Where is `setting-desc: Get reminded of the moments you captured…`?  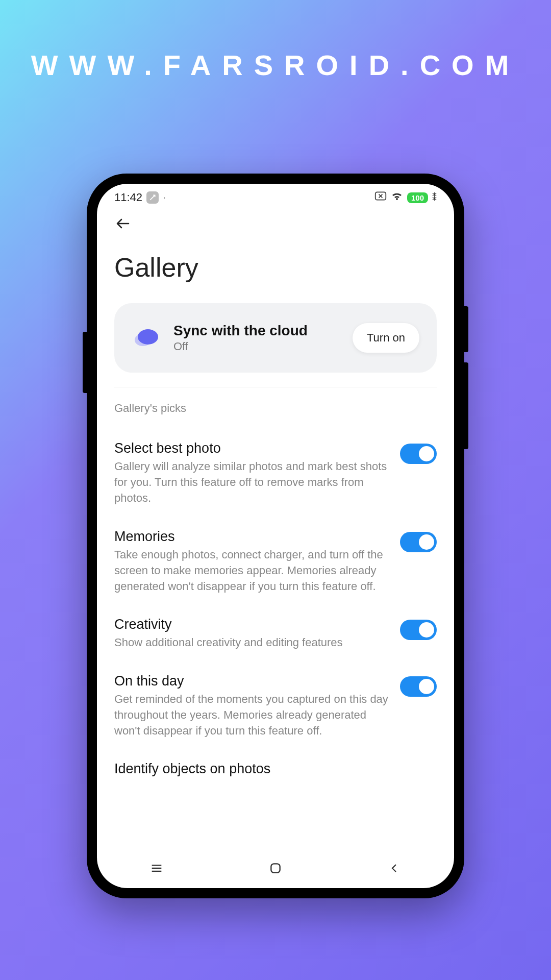 setting-desc: Get reminded of the moments you captured… is located at coordinates (252, 715).